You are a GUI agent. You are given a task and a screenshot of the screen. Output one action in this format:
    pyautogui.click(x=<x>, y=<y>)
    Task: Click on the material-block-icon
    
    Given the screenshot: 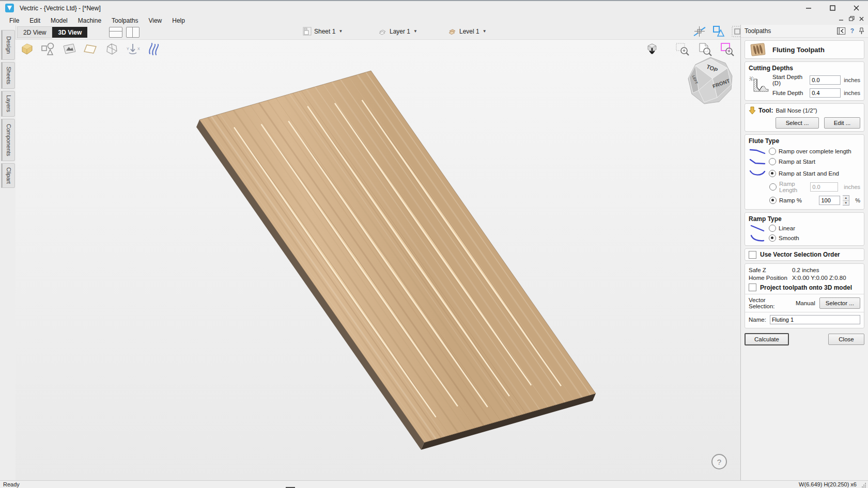 What is the action you would take?
    pyautogui.click(x=27, y=49)
    